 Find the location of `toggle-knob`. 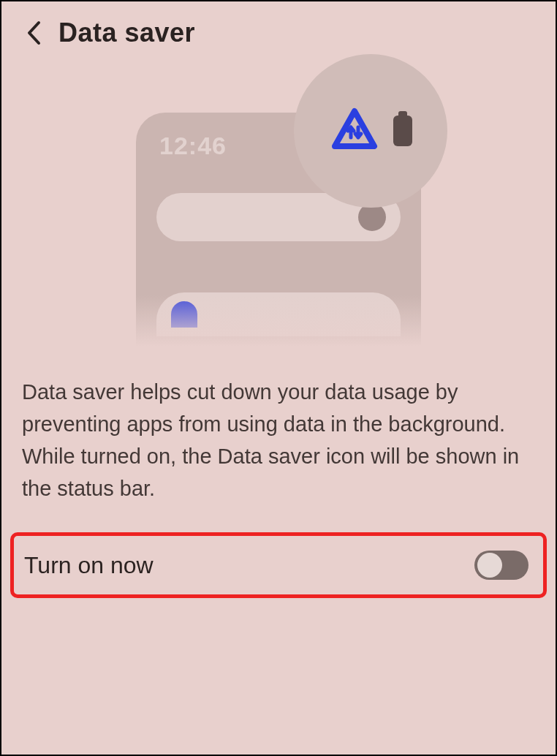

toggle-knob is located at coordinates (490, 565).